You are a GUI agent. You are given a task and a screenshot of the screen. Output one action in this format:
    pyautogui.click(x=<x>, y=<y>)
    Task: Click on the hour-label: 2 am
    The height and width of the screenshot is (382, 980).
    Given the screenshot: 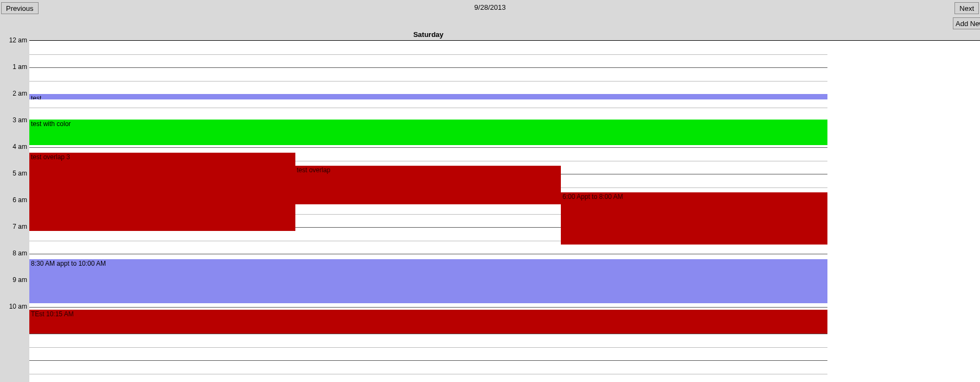 What is the action you would take?
    pyautogui.click(x=20, y=93)
    